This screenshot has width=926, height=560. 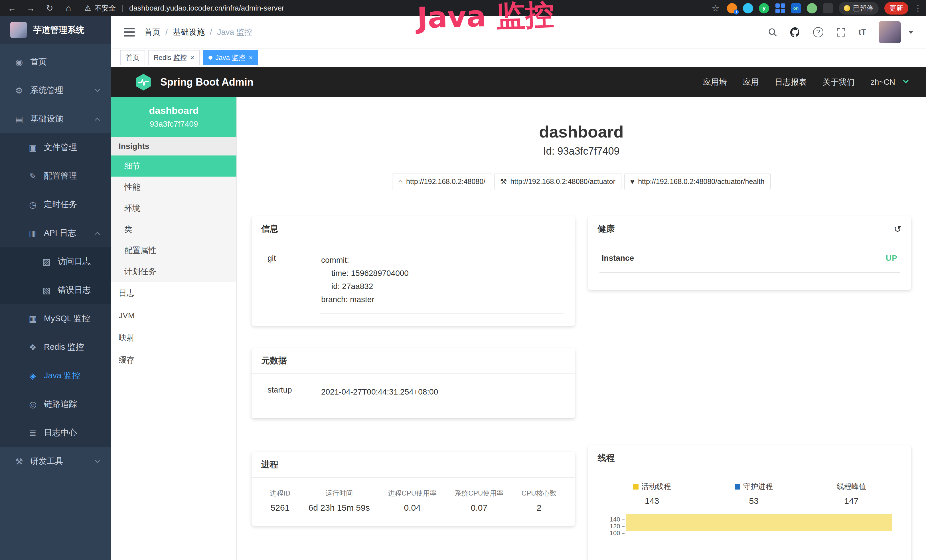 I want to click on search-icon, so click(x=773, y=32).